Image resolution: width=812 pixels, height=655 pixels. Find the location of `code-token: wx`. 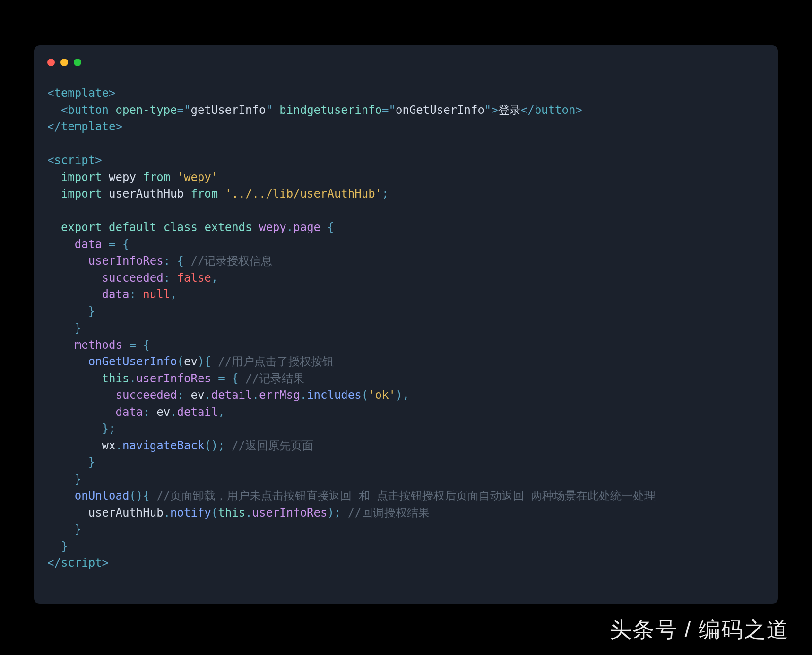

code-token: wx is located at coordinates (109, 446).